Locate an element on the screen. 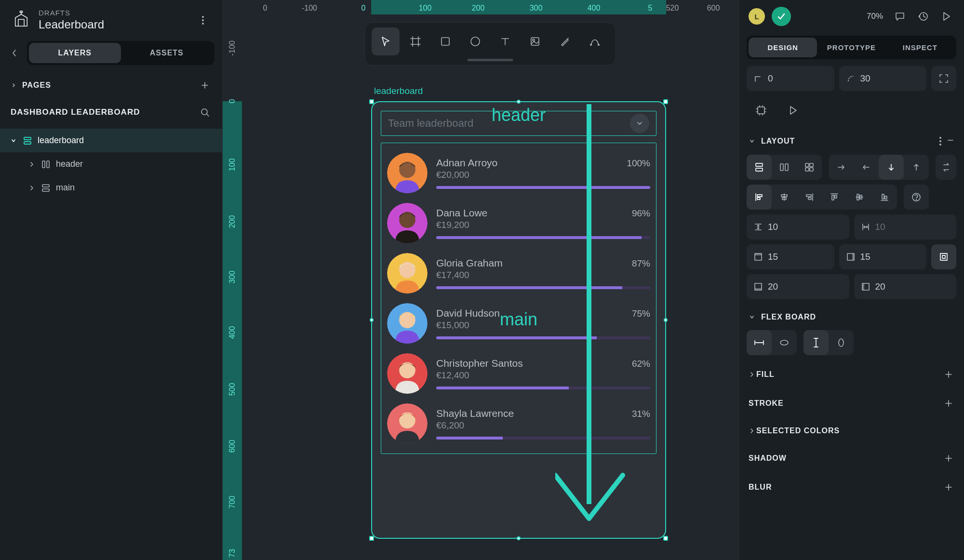  leaderboard-entry: Gloria Graham €17,400 87% is located at coordinates (519, 273).